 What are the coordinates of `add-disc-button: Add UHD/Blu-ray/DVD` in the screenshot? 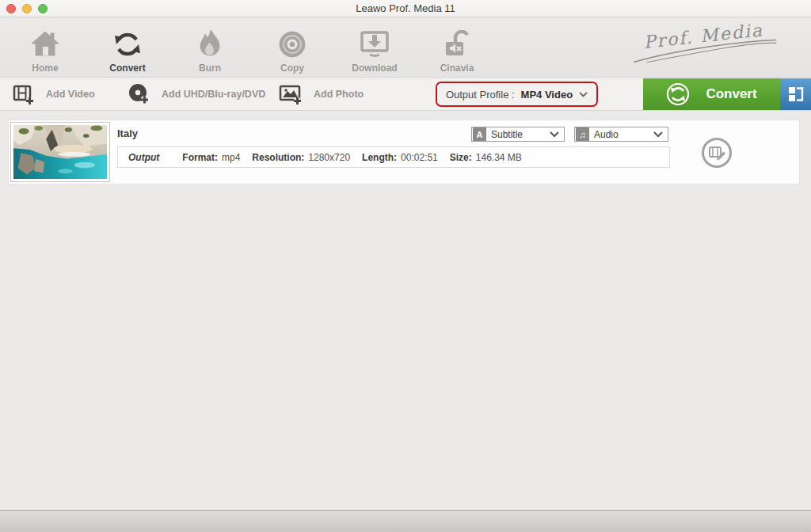 It's located at (196, 94).